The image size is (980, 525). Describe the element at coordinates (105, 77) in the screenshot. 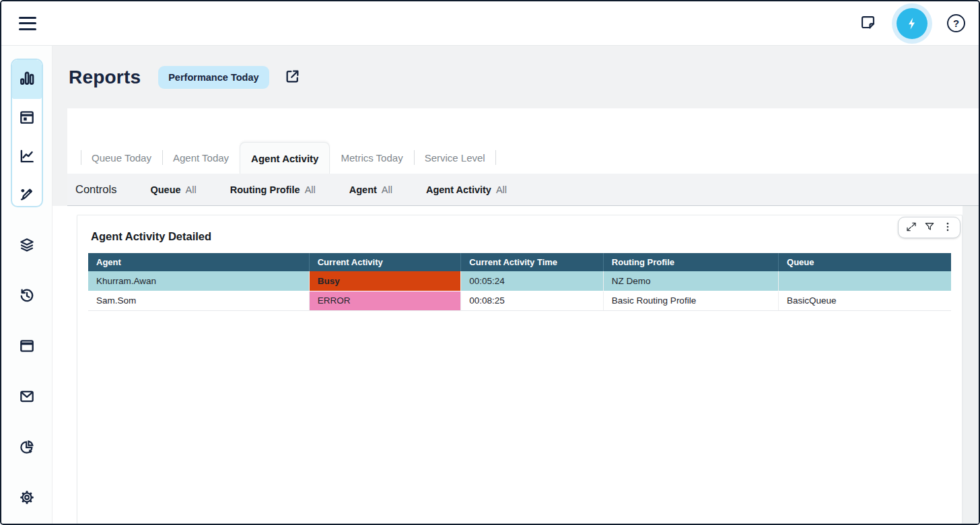

I see `page-title: Reports` at that location.